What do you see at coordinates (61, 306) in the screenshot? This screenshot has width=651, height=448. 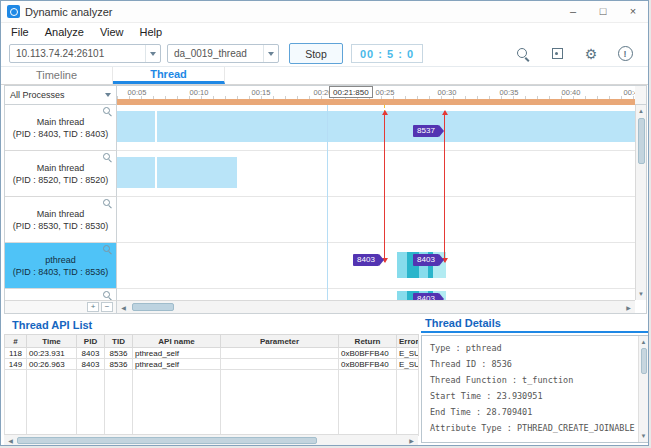 I see `timeline-zoom-controls: + −` at bounding box center [61, 306].